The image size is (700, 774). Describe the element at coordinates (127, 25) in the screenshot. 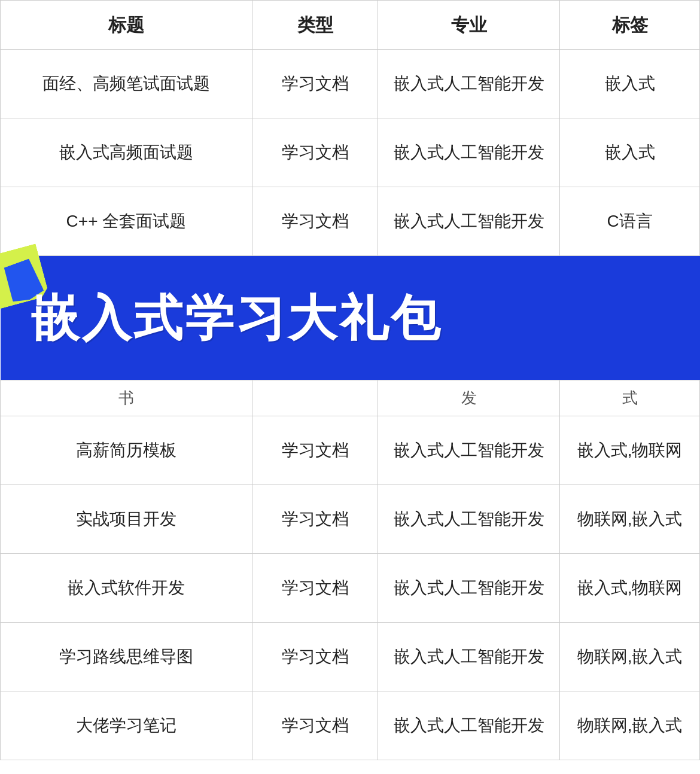

I see `header-title: 标题` at that location.